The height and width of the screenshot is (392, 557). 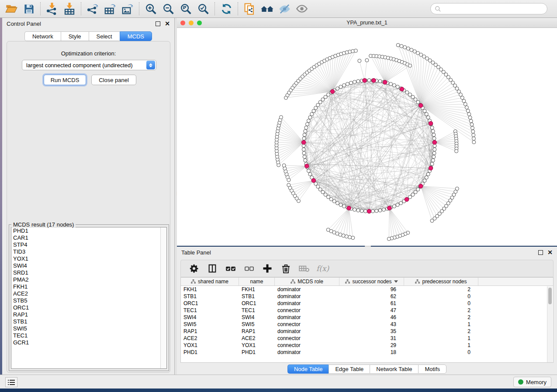 What do you see at coordinates (257, 282) in the screenshot?
I see `column-header-name: name` at bounding box center [257, 282].